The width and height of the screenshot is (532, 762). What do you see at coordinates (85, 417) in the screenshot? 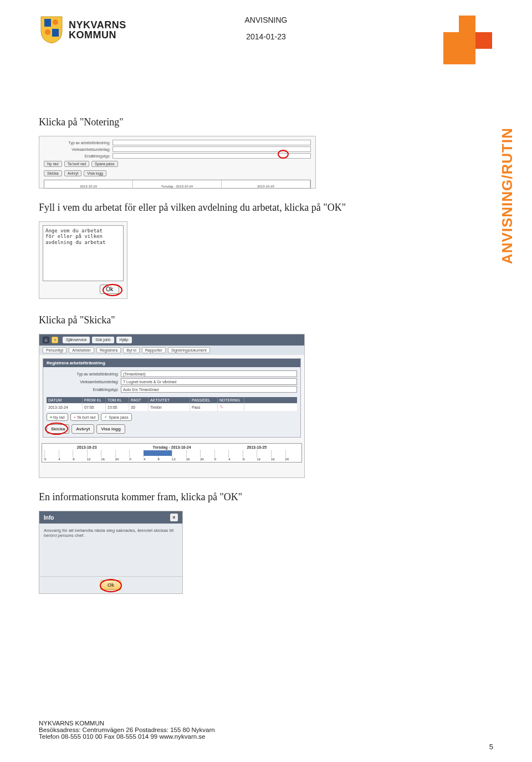
I see `delete-row-button: −Ta bort rad` at bounding box center [85, 417].